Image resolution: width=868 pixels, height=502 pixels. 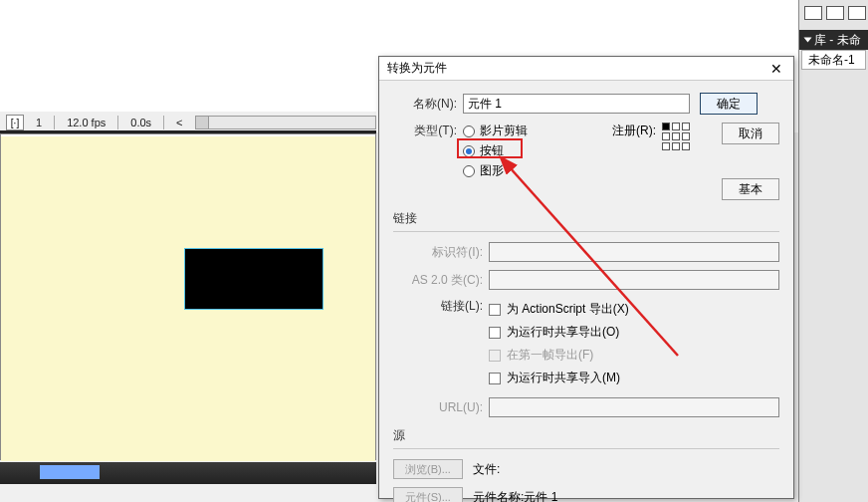 What do you see at coordinates (559, 333) in the screenshot?
I see `chk-rt-export: 为运行时共享导出(O)` at bounding box center [559, 333].